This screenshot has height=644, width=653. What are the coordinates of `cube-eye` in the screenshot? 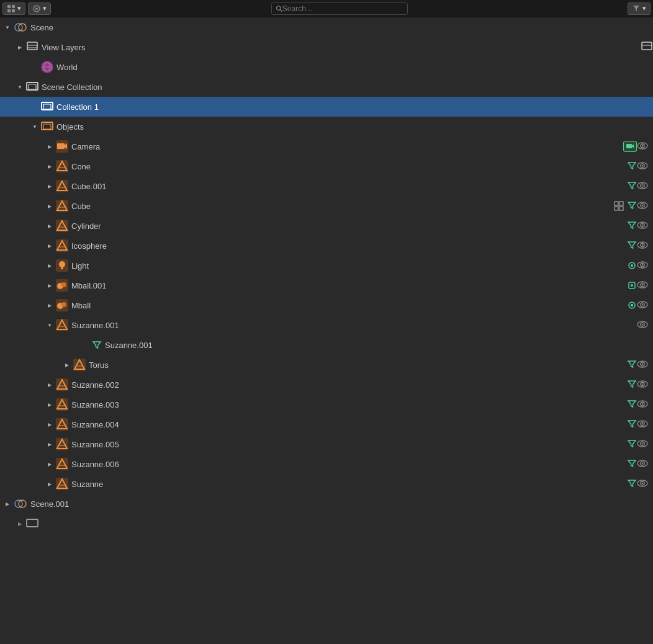 It's located at (642, 206).